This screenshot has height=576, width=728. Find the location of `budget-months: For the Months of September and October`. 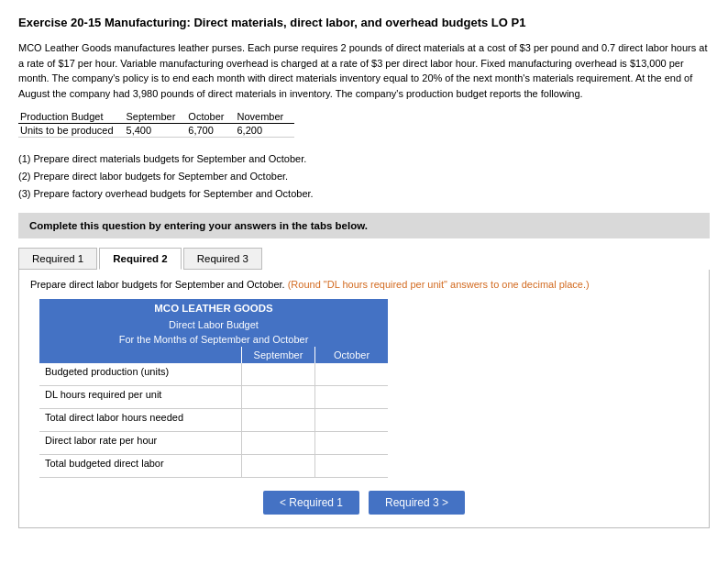

budget-months: For the Months of September and October is located at coordinates (214, 339).